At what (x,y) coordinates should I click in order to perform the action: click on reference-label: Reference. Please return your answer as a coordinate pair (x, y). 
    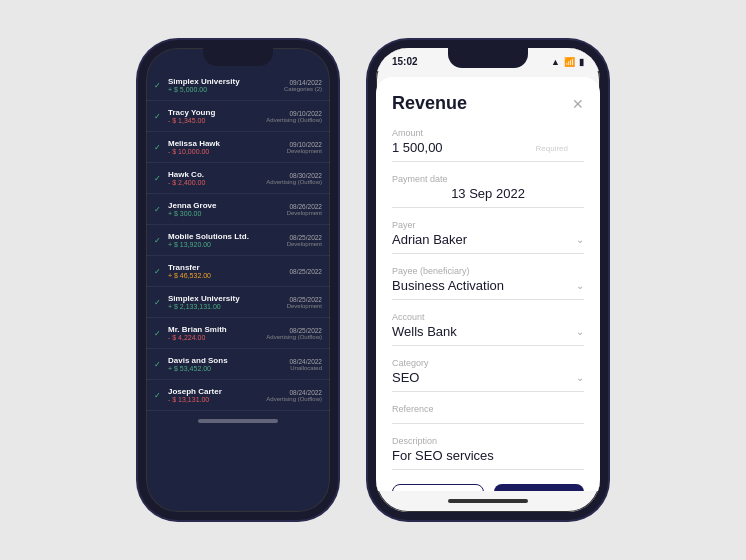
    Looking at the image, I should click on (488, 409).